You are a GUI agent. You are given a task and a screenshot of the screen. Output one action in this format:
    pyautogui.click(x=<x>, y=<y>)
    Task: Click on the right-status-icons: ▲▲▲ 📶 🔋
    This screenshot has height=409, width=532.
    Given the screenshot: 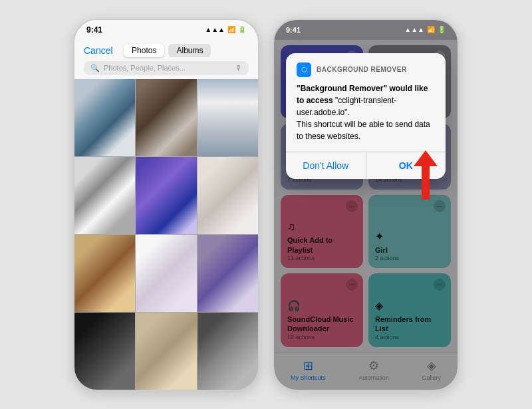 What is the action you would take?
    pyautogui.click(x=425, y=29)
    